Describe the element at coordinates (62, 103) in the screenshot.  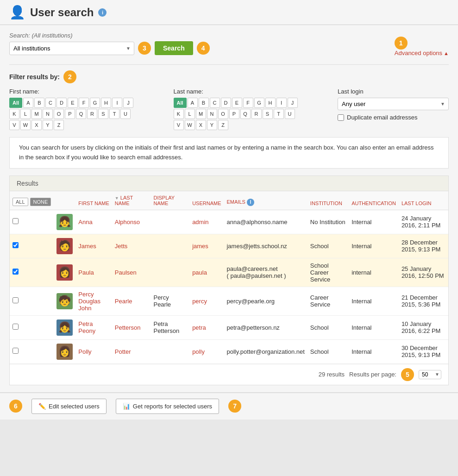
I see `firstname-d-btn: D` at that location.